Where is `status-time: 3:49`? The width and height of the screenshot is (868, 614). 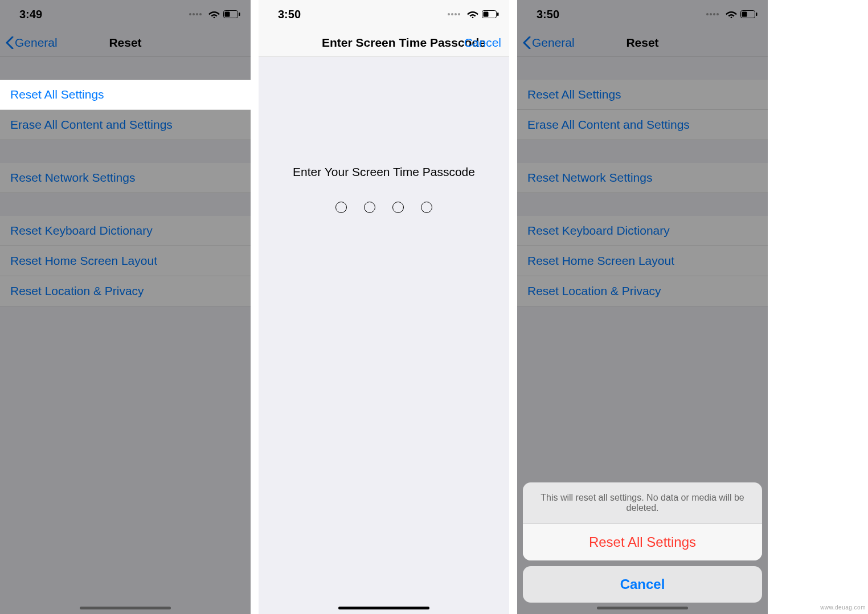 status-time: 3:49 is located at coordinates (31, 15).